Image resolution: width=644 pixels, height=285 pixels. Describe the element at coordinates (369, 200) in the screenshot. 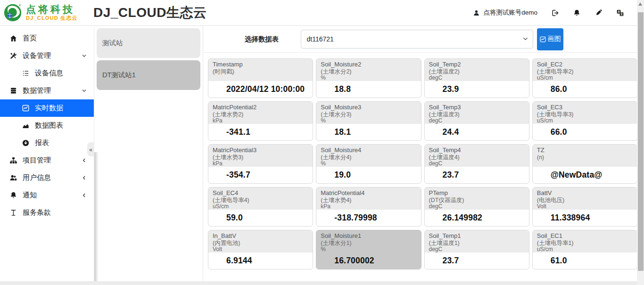

I see `sensor-label-cn: (土壤水势4)` at that location.